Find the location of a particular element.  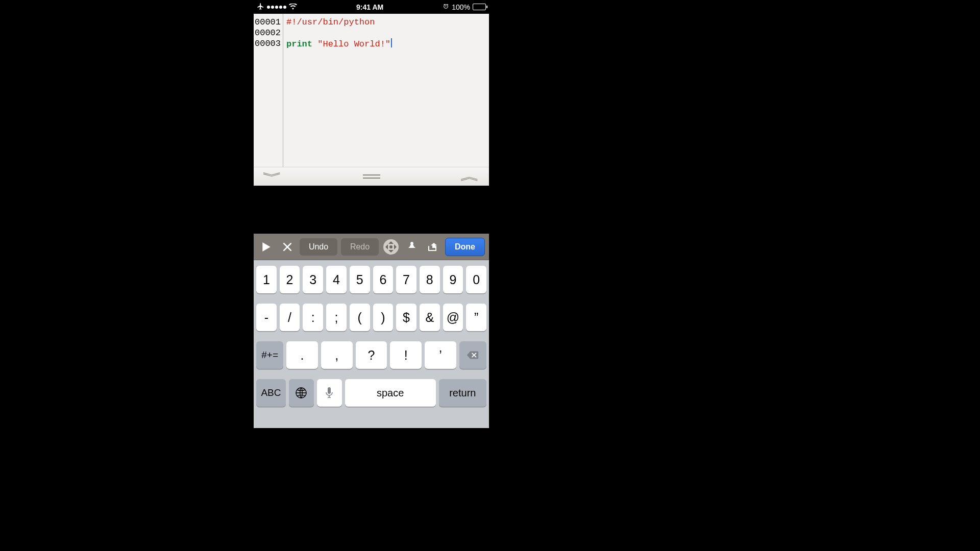

battery-percentage: 100% is located at coordinates (461, 7).